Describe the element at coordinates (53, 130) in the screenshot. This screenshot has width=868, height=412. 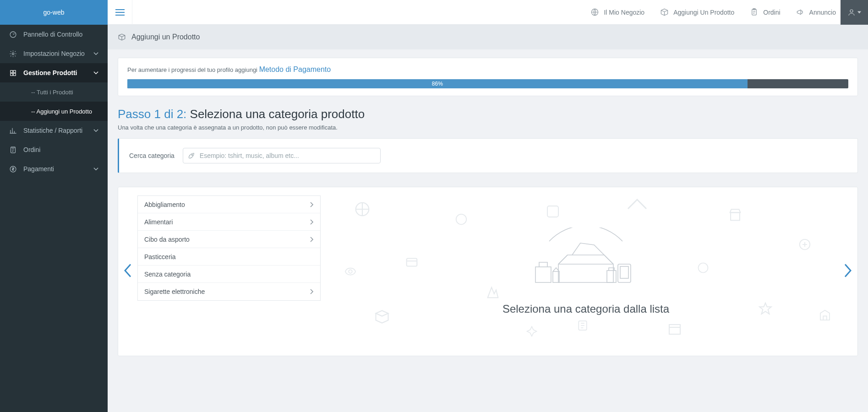
I see `nav-label: Statistiche / Rapporti` at that location.